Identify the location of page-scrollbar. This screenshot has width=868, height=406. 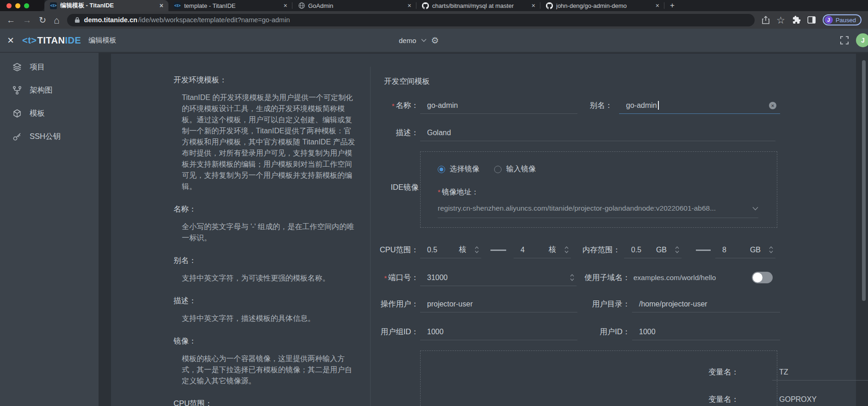
(864, 181).